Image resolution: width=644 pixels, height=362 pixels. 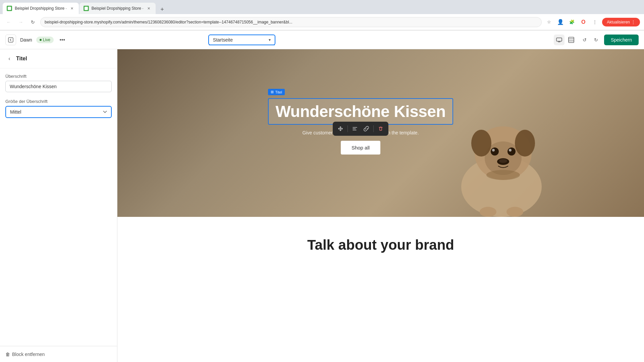 What do you see at coordinates (585, 40) in the screenshot?
I see `undo-button: ↺` at bounding box center [585, 40].